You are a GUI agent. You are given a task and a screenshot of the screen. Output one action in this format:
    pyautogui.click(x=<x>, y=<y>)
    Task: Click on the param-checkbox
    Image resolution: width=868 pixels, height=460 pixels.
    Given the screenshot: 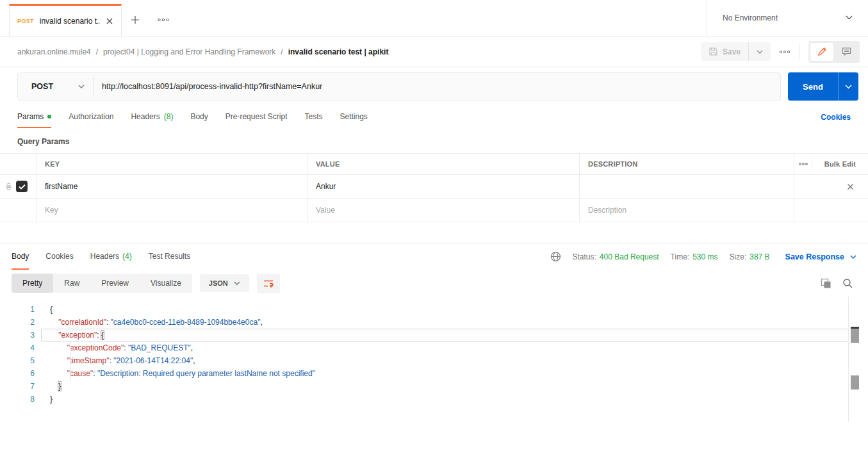 What is the action you would take?
    pyautogui.click(x=22, y=186)
    